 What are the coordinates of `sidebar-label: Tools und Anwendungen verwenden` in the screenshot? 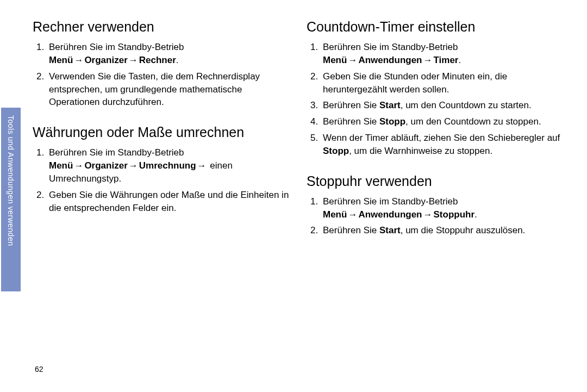 It's located at (11, 181).